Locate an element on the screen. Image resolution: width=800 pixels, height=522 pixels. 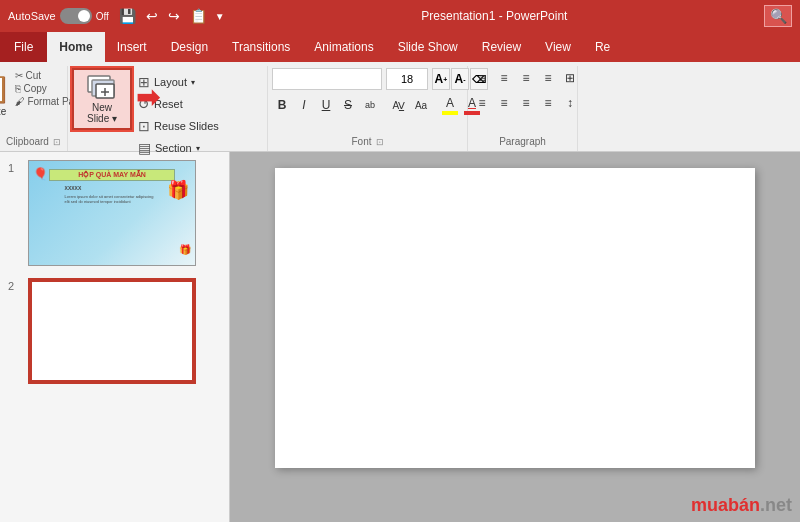
indent-right-button: ≡ is located at coordinates (548, 78).